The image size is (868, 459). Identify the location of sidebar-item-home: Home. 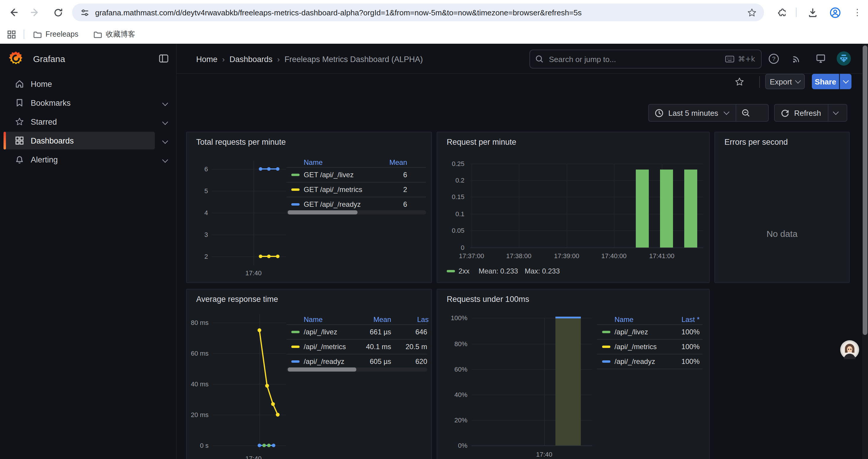
(88, 84).